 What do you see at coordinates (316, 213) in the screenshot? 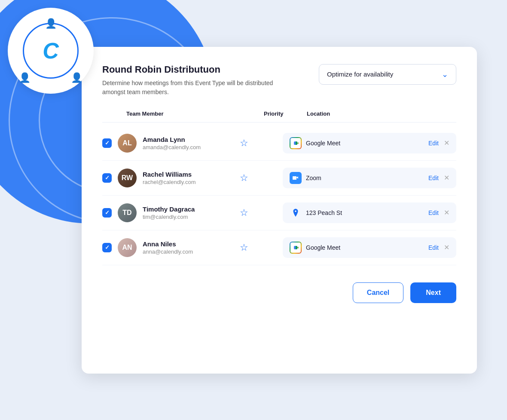
I see `location-left-timothy: 123 Peach St` at bounding box center [316, 213].